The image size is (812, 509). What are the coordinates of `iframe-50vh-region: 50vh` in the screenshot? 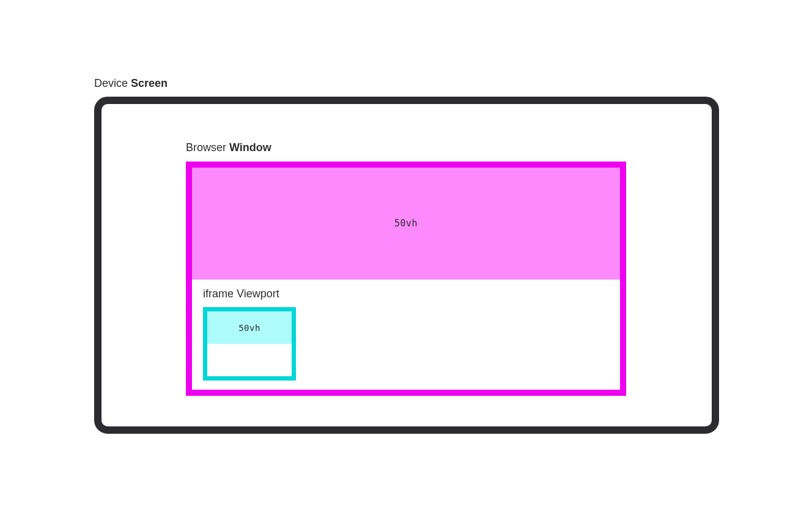 It's located at (249, 328).